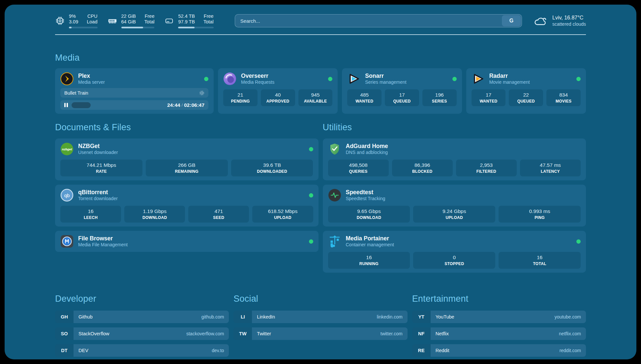 Image resolution: width=641 pixels, height=364 pixels. What do you see at coordinates (278, 91) in the screenshot?
I see `service-card-overseerr: Overseerr Media Requests 21PENDING 40APP…` at bounding box center [278, 91].